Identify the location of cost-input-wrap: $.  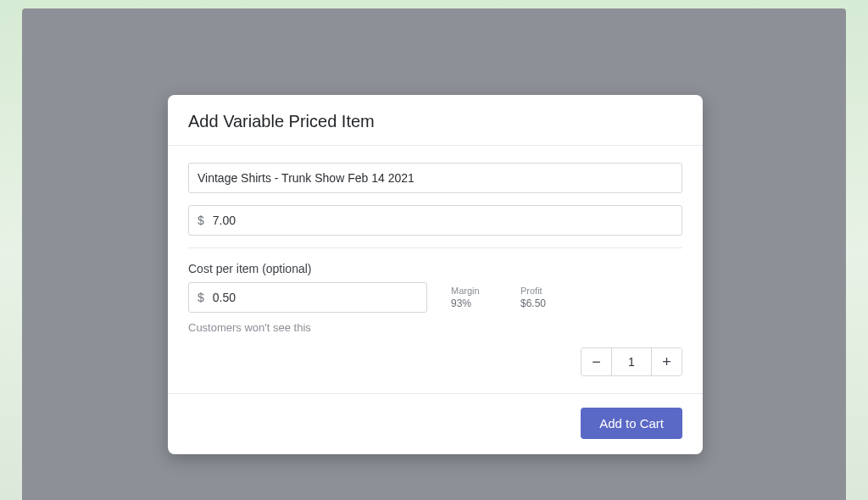
(308, 297).